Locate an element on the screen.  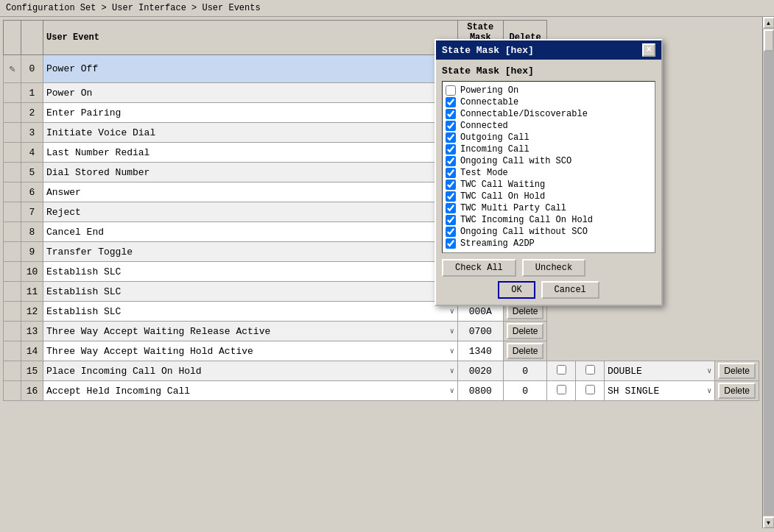
checkbox-label: TWC Call Waiting is located at coordinates (502, 185).